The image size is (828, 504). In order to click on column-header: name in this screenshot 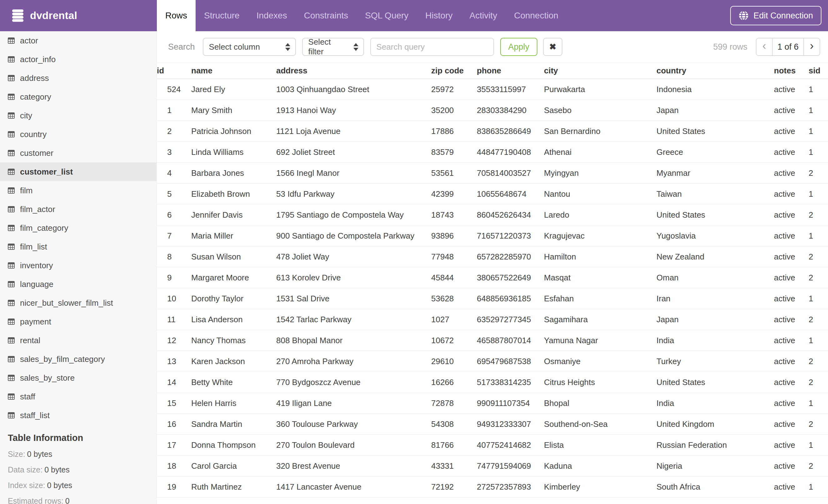, I will do `click(234, 71)`.